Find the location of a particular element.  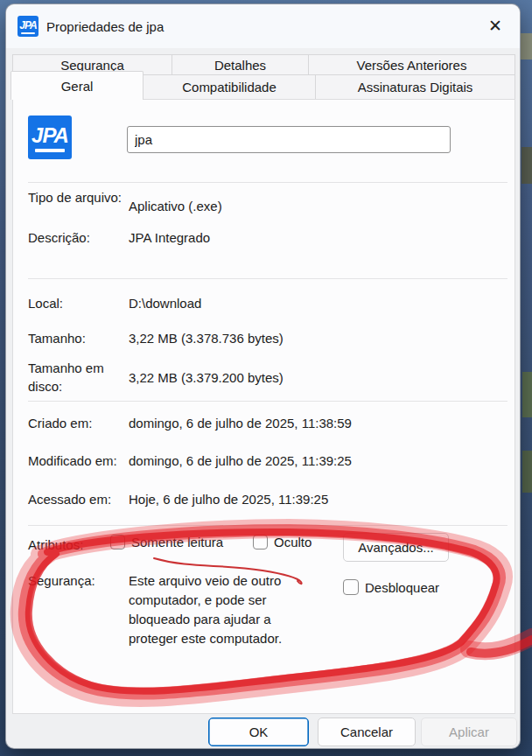

jpa-file-icon: JPA is located at coordinates (50, 137).